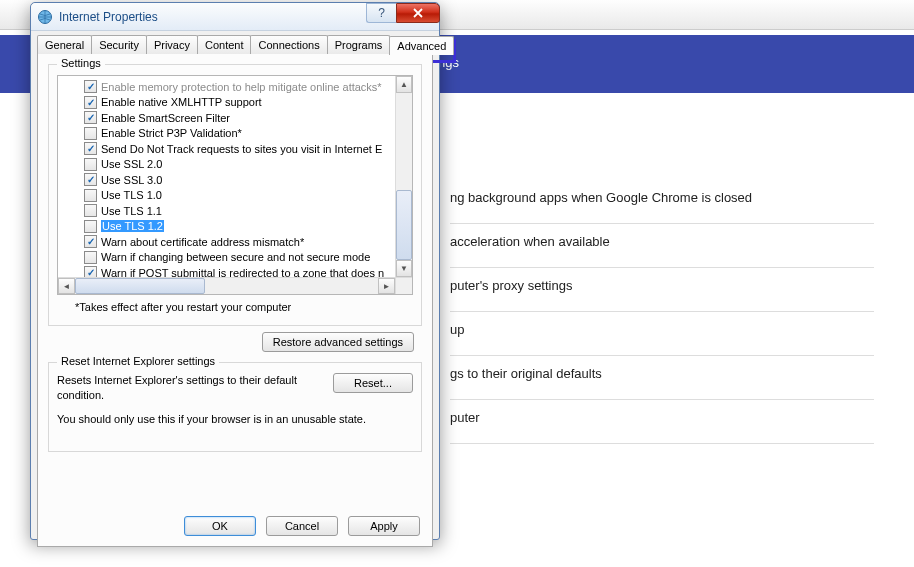  Describe the element at coordinates (166, 118) in the screenshot. I see `settings-item-label: Enable SmartScreen Filter` at that location.